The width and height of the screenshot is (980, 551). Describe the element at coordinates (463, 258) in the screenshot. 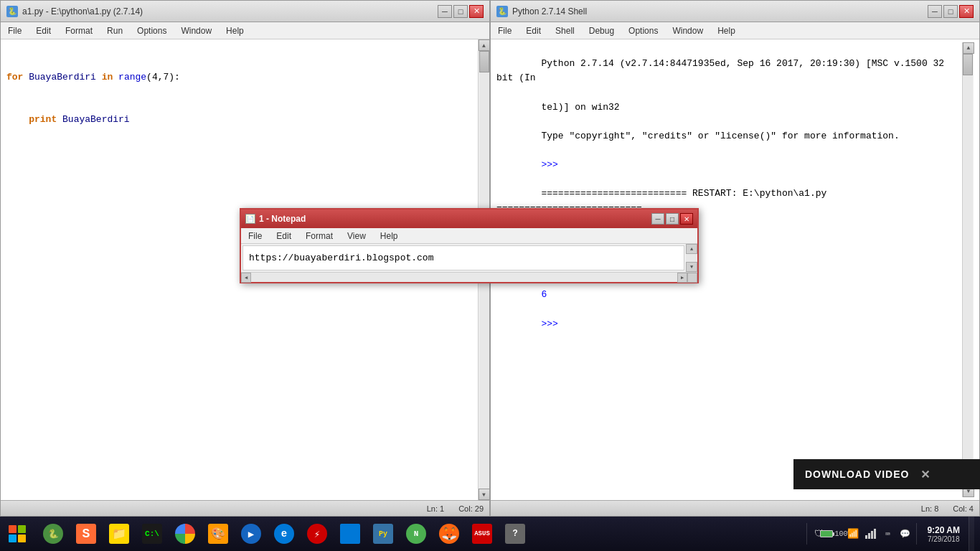

I see `notepad-url-text: https://buayaberdiri.blogspot.com` at that location.